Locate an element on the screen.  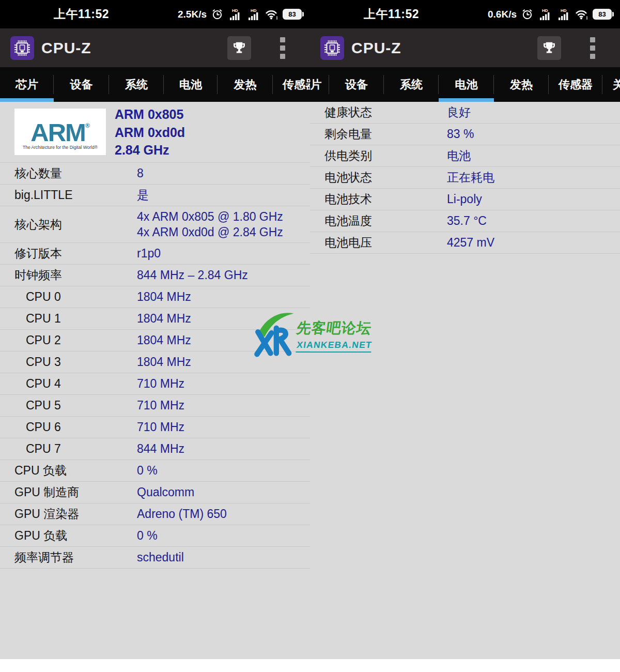
tab-bar: 芯片 设备 系统 电池 发热 传感器 is located at coordinates (155, 85).